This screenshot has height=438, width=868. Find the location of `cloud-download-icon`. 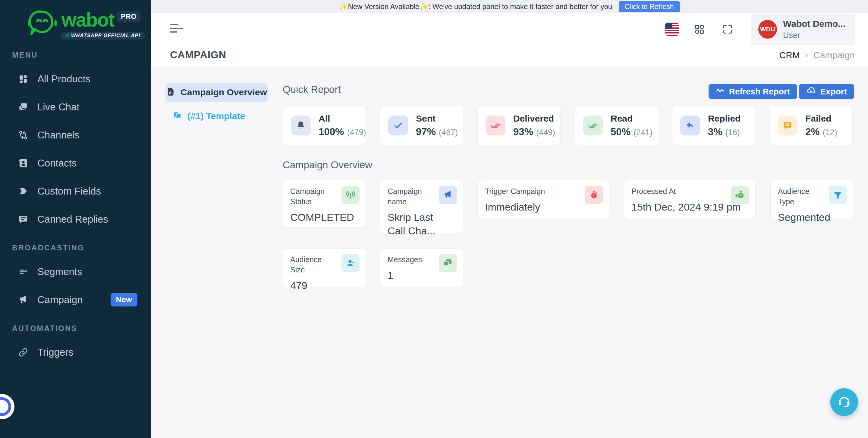

cloud-download-icon is located at coordinates (811, 92).